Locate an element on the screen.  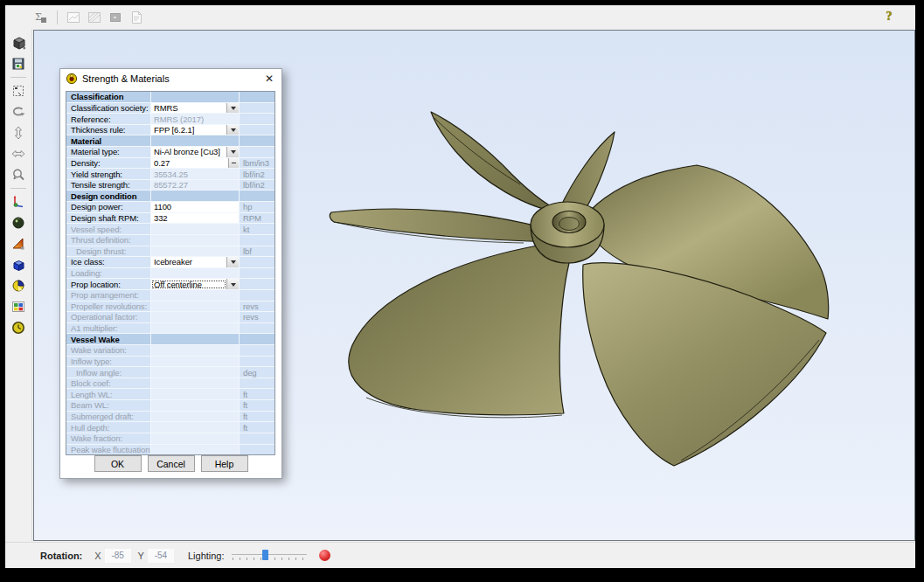
solid-cube-icon is located at coordinates (18, 265).